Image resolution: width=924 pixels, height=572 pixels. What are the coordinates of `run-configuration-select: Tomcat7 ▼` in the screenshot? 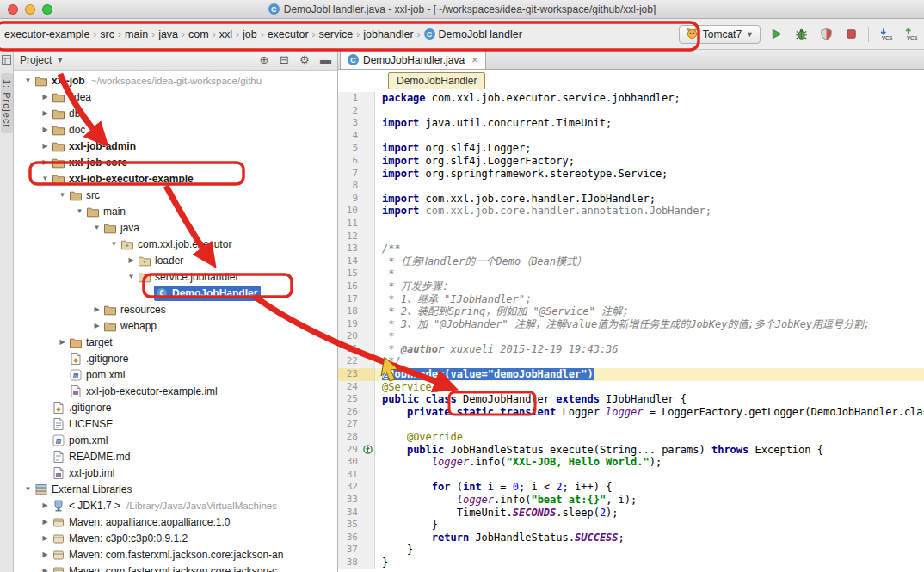 It's located at (719, 34).